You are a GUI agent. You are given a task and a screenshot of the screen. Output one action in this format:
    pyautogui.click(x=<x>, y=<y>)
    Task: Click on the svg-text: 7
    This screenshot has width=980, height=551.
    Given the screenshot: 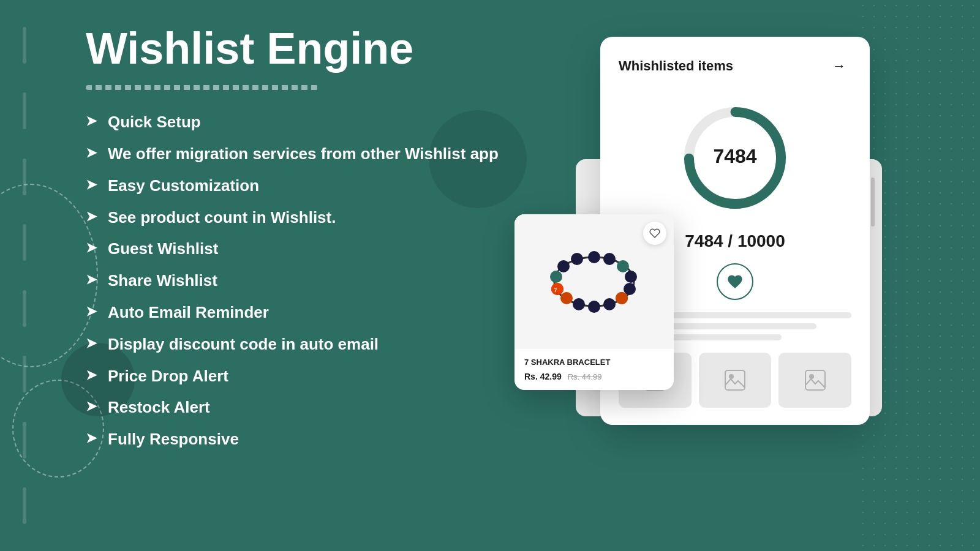 What is the action you would take?
    pyautogui.click(x=555, y=290)
    